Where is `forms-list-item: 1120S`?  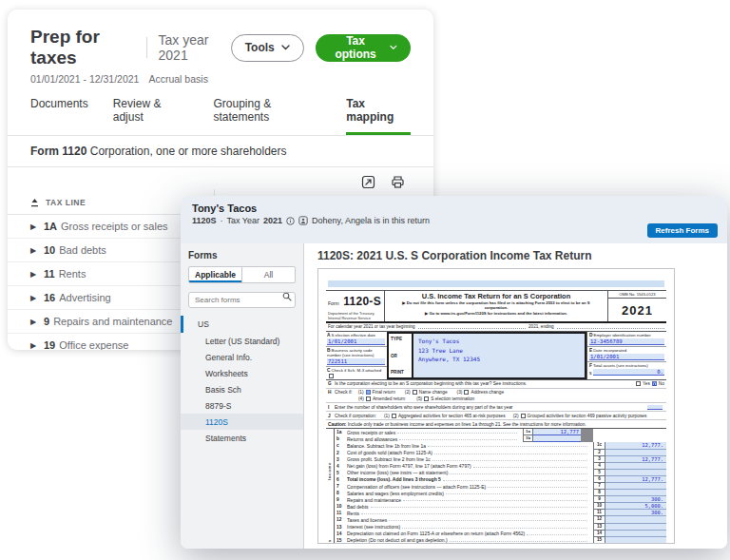
forms-list-item: 1120S is located at coordinates (241, 422).